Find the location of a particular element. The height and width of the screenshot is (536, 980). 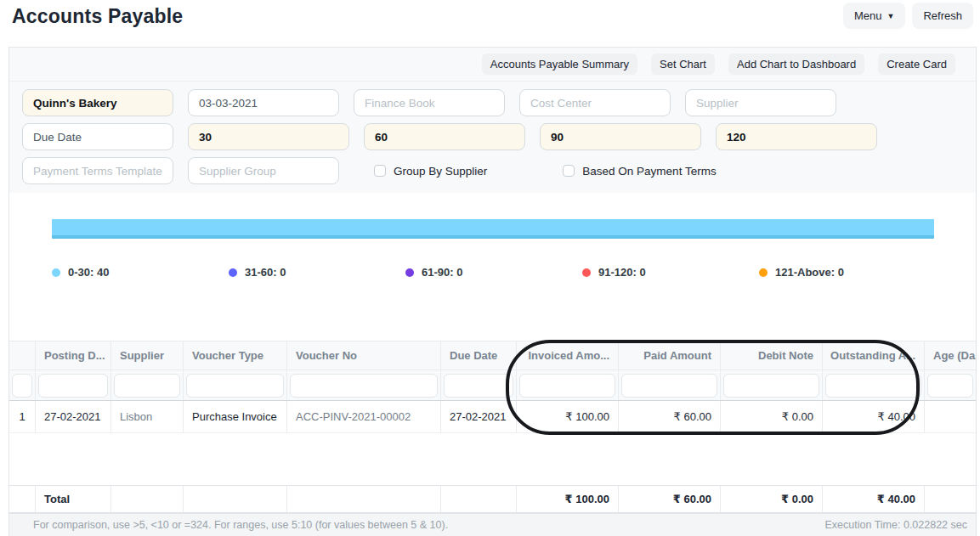

header-posting-date: Posting D... is located at coordinates (73, 355).